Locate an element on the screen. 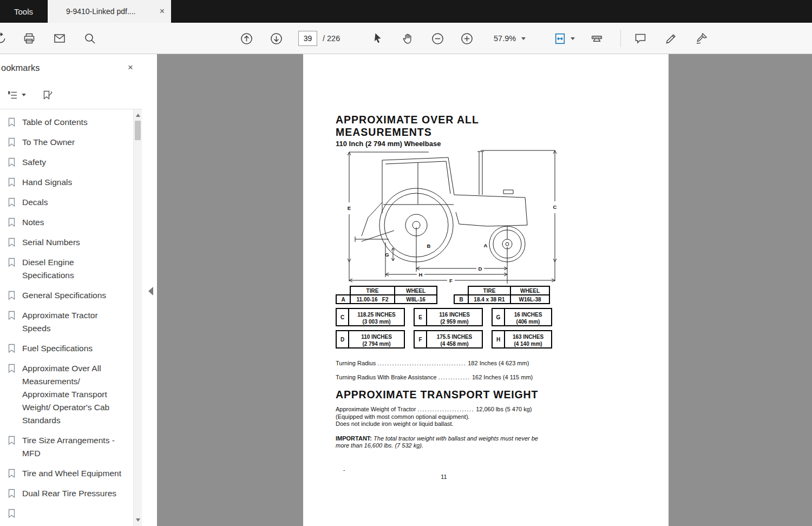 This screenshot has height=526, width=812. bookmark-item: Dual Rear Tire Pressures is located at coordinates (66, 494).